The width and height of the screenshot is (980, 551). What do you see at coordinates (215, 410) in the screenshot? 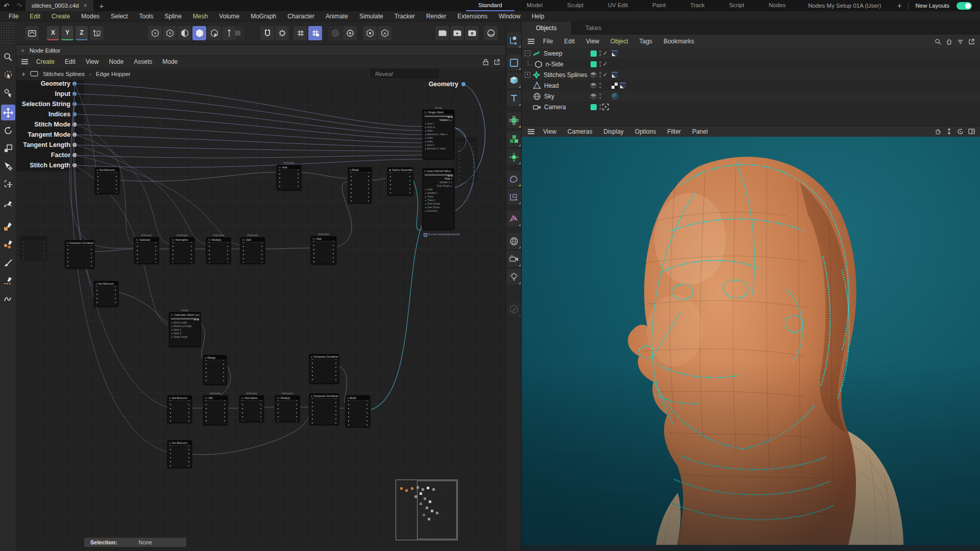
I see `graph-node: ArithmeticƒxMix` at bounding box center [215, 410].